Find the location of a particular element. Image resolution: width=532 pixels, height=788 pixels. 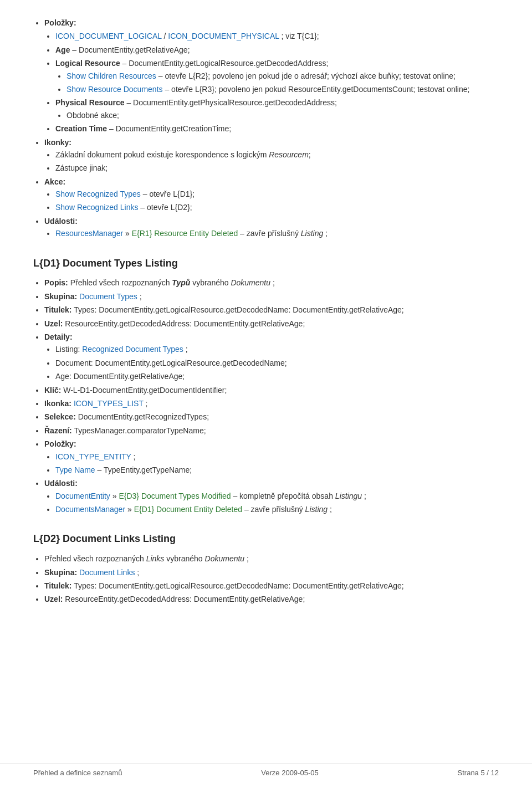

list-item: Type Name – TypeEntity.getTypeName; is located at coordinates (277, 470).